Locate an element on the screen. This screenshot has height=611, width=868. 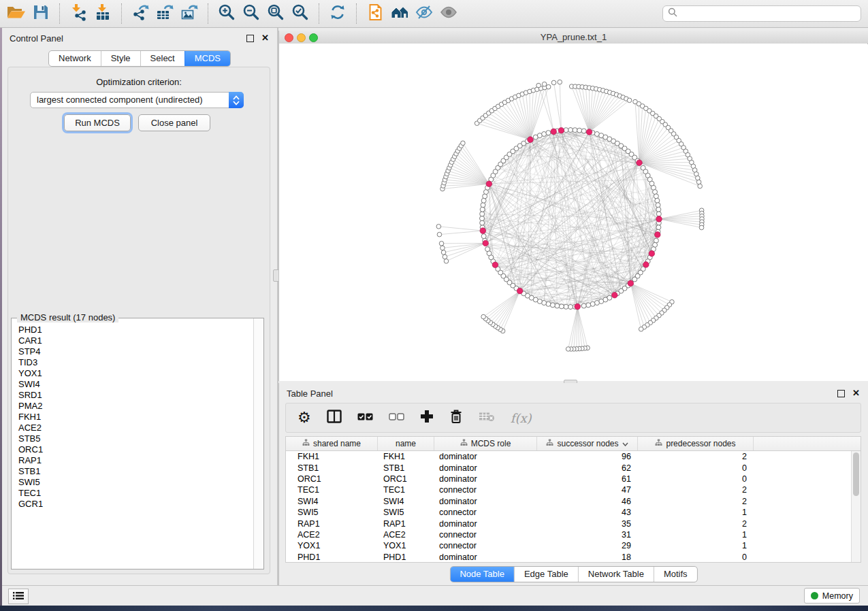
table-cell-mcds_role: dominator is located at coordinates (486, 479).